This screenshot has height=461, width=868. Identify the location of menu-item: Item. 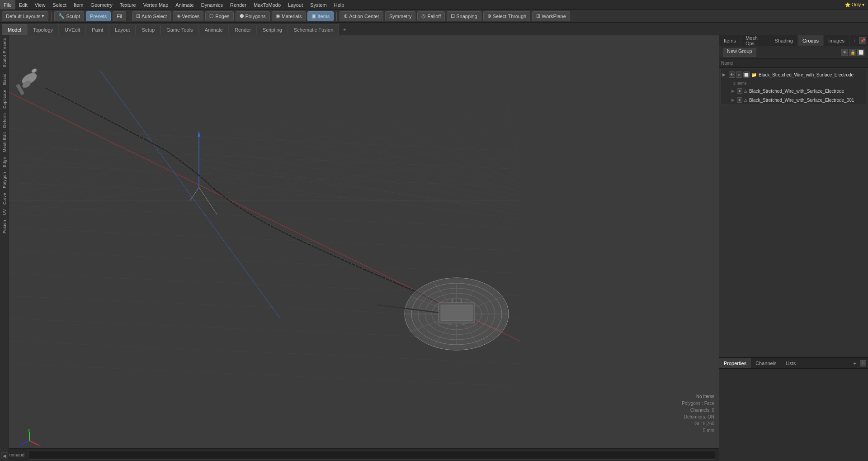
(79, 5).